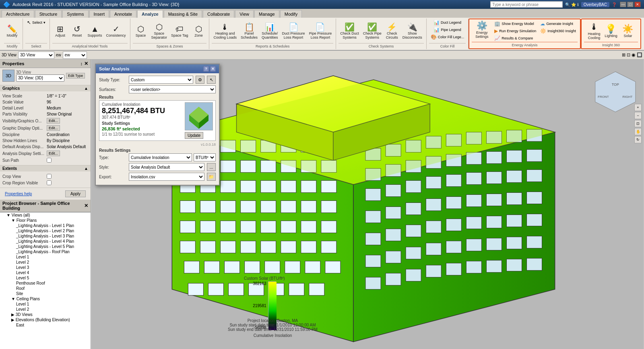  What do you see at coordinates (244, 14) in the screenshot?
I see `tab-view: View` at bounding box center [244, 14].